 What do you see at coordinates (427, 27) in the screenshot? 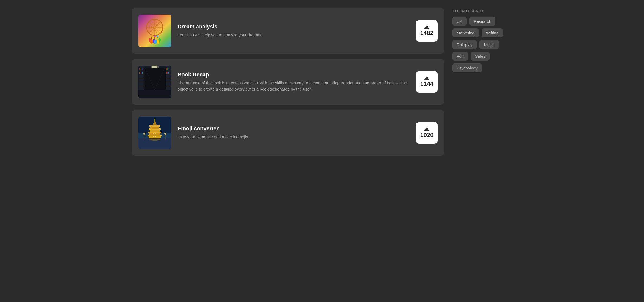
I see `upvote-triangle-dream` at bounding box center [427, 27].